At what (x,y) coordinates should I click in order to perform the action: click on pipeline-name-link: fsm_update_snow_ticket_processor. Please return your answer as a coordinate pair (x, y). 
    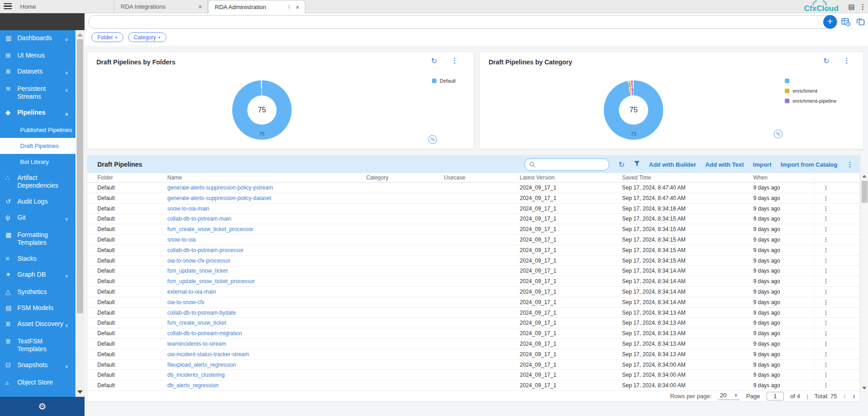
    Looking at the image, I should click on (211, 281).